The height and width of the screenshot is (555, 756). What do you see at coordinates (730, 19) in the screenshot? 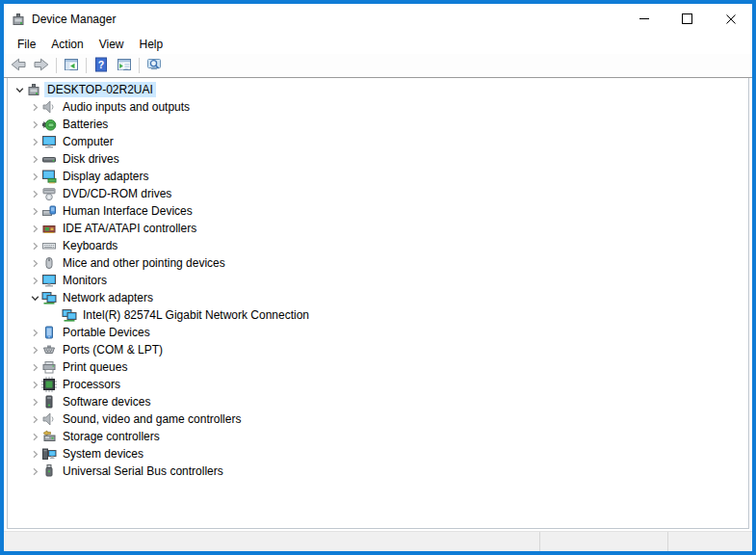
I see `close-button` at bounding box center [730, 19].